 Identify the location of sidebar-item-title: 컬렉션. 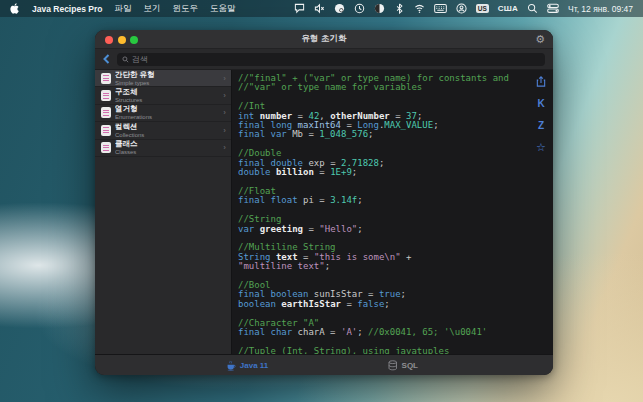
(167, 127).